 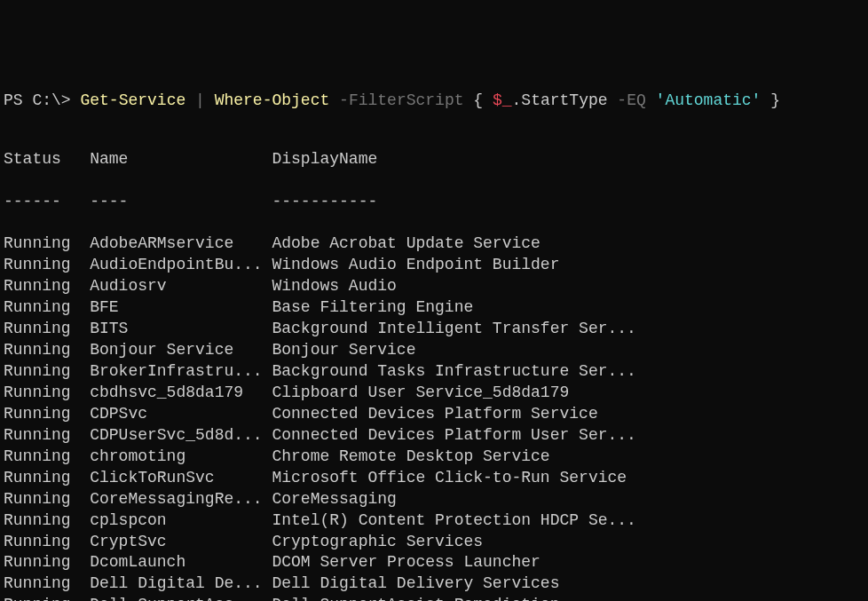 What do you see at coordinates (434, 160) in the screenshot?
I see `table-header-row: StatusNameDisplayName` at bounding box center [434, 160].